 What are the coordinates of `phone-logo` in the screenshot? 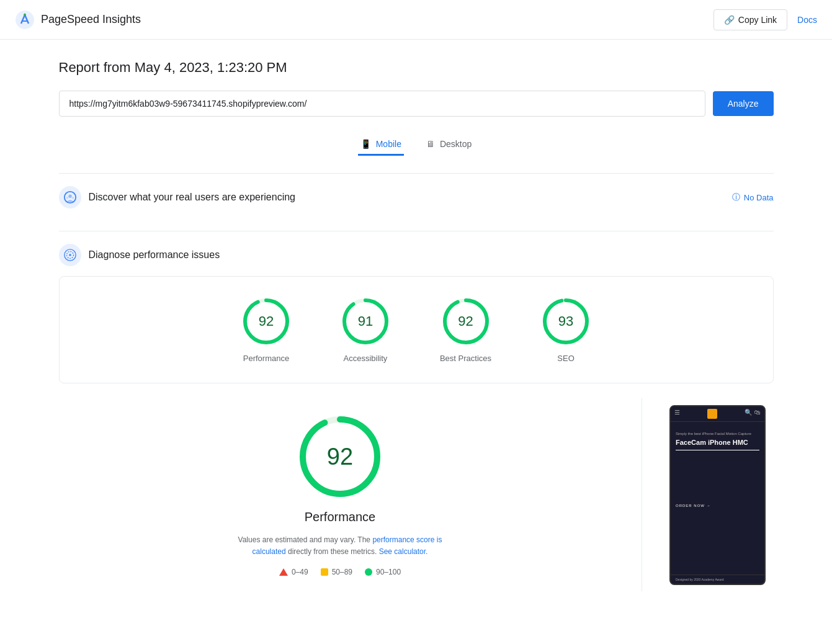 It's located at (712, 414).